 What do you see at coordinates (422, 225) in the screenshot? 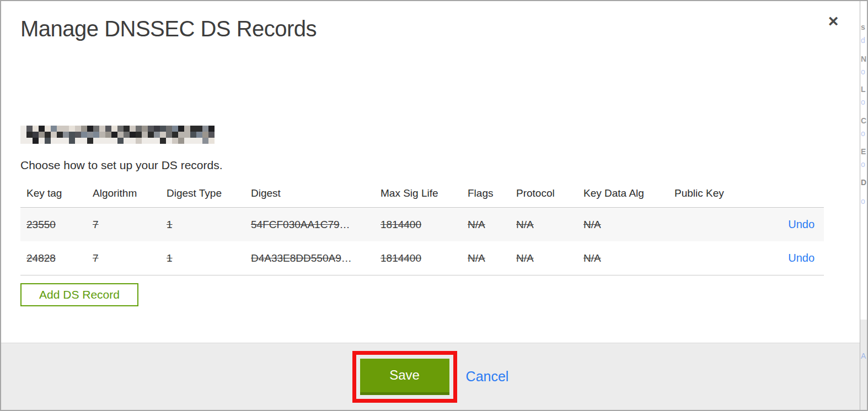
I see `table-row: 23550 7 1 54FCF030AA1C79… 1814400 N/A N/…` at bounding box center [422, 225].